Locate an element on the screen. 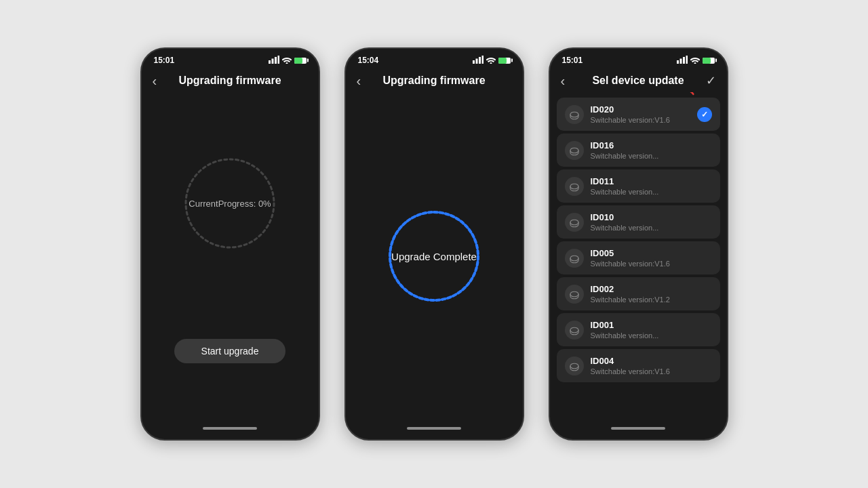 The height and width of the screenshot is (488, 868). nav-bar-2: ‹ Upgrading firmware is located at coordinates (434, 81).